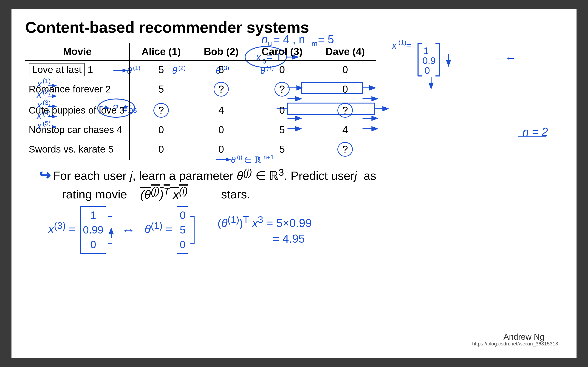  What do you see at coordinates (294, 27) in the screenshot?
I see `slide-title: Content-based recommender systems` at bounding box center [294, 27].